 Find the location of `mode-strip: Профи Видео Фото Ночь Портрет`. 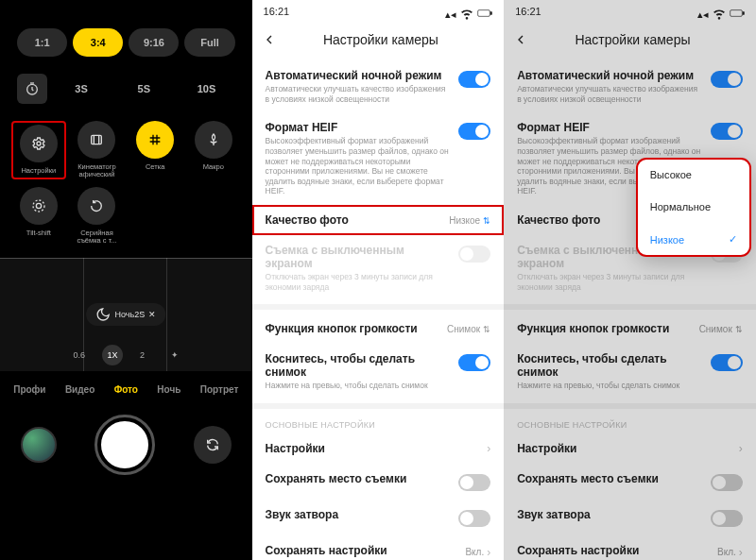

mode-strip: Профи Видео Фото Ночь Портрет is located at coordinates (127, 389).